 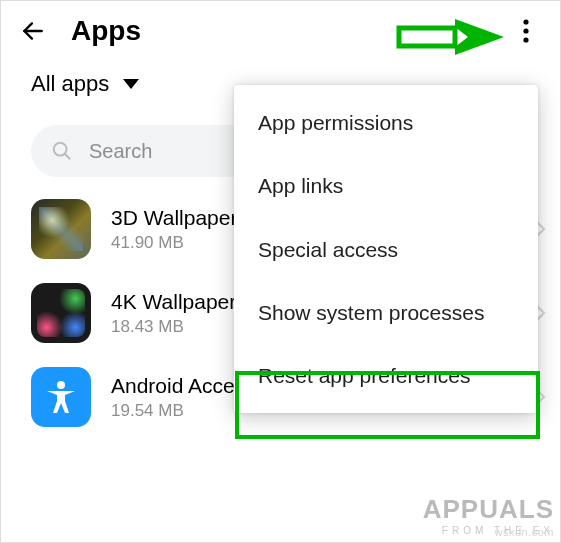 I want to click on watermark-text: APPUALS, so click(x=488, y=510).